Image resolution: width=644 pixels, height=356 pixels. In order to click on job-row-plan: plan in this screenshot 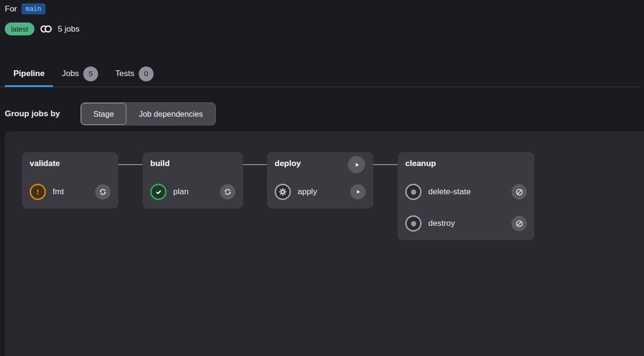, I will do `click(193, 192)`.